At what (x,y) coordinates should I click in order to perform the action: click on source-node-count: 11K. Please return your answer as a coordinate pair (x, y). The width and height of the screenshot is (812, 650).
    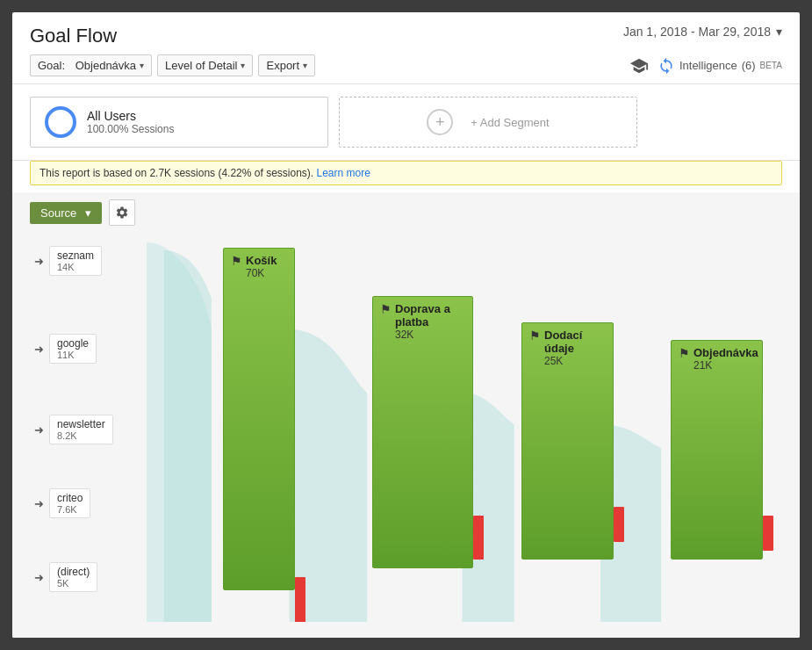
    Looking at the image, I should click on (73, 355).